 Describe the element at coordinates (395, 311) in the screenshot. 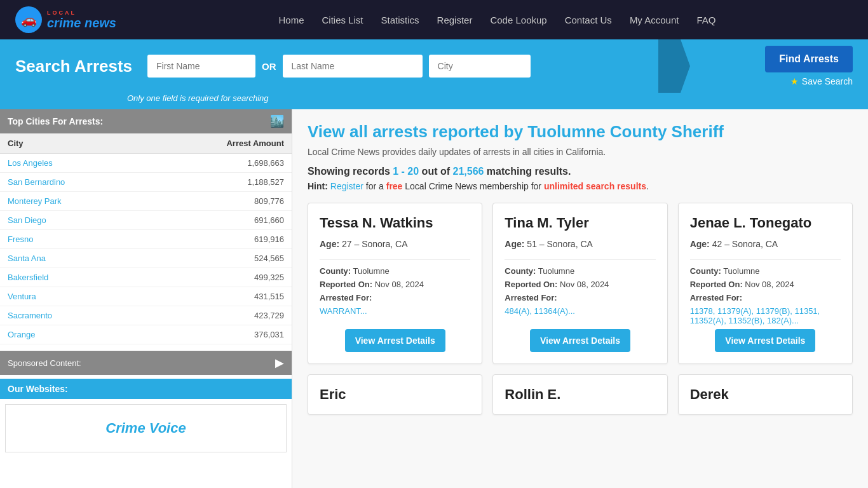

I see `card-0-charges: WARRANT...` at that location.